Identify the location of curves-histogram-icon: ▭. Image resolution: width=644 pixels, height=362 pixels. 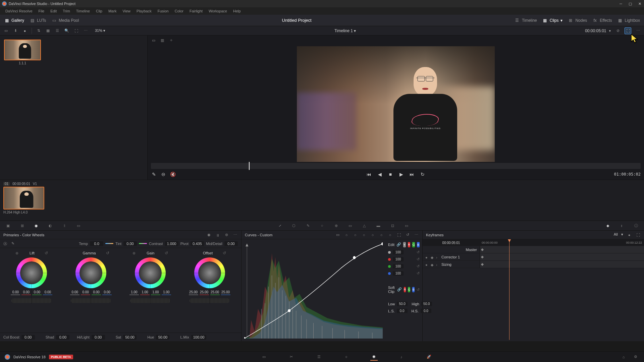
(338, 235).